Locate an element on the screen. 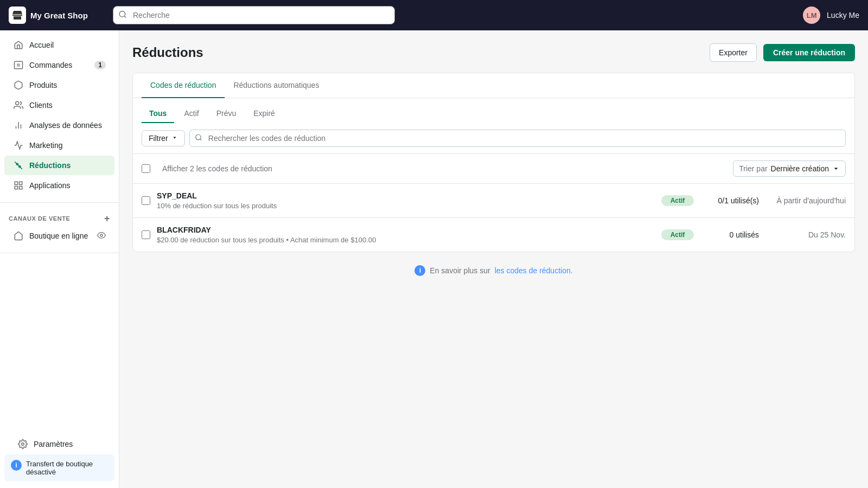  apps-icon is located at coordinates (18, 185).